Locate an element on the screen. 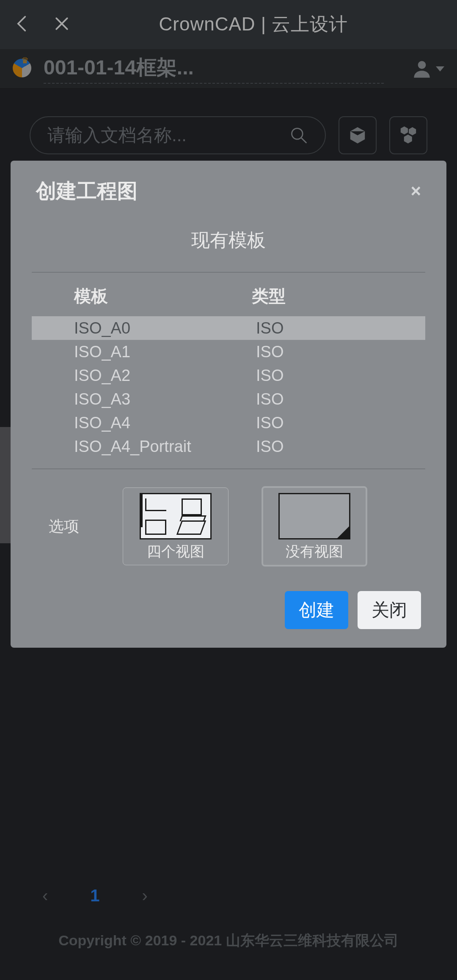 The image size is (457, 980). template-name: ISO_A3 is located at coordinates (165, 399).